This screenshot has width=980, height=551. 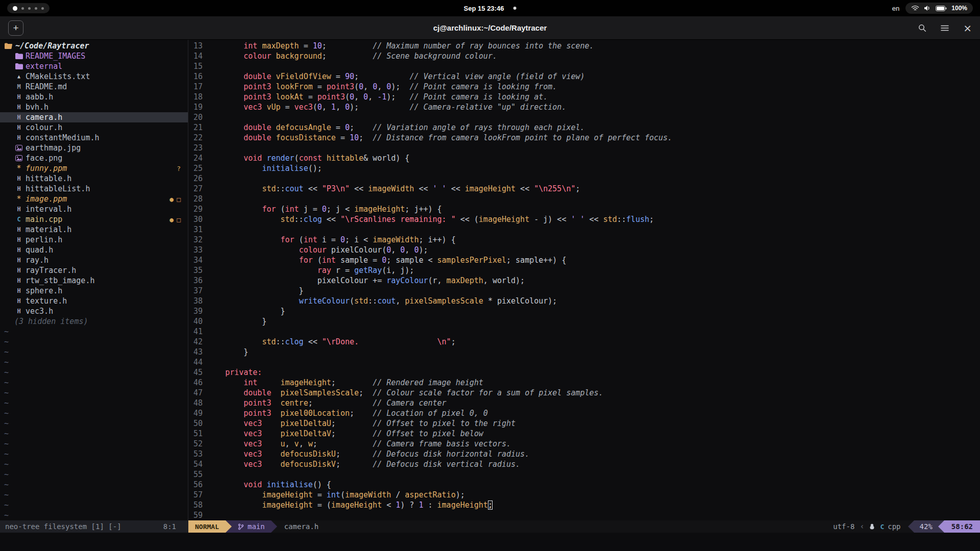 I want to click on code-line-29: 29 for (int j = 0; j < imageHeight; j++)…, so click(x=584, y=209).